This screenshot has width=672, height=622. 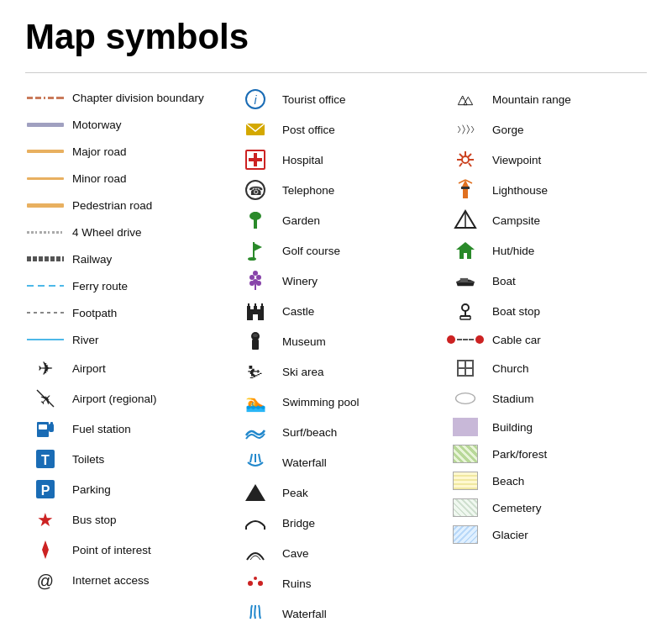 What do you see at coordinates (336, 372) in the screenshot?
I see `list-item: ⛷ Ski area` at bounding box center [336, 372].